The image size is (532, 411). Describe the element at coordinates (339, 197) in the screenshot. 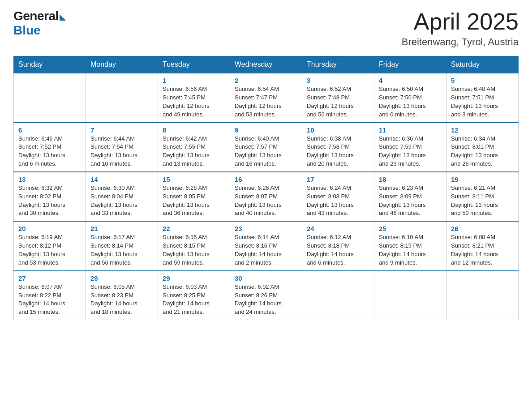

I see `calendar-cell: 17Sunrise: 6:24 AM Sunset: 8:08 PM Dayli…` at that location.